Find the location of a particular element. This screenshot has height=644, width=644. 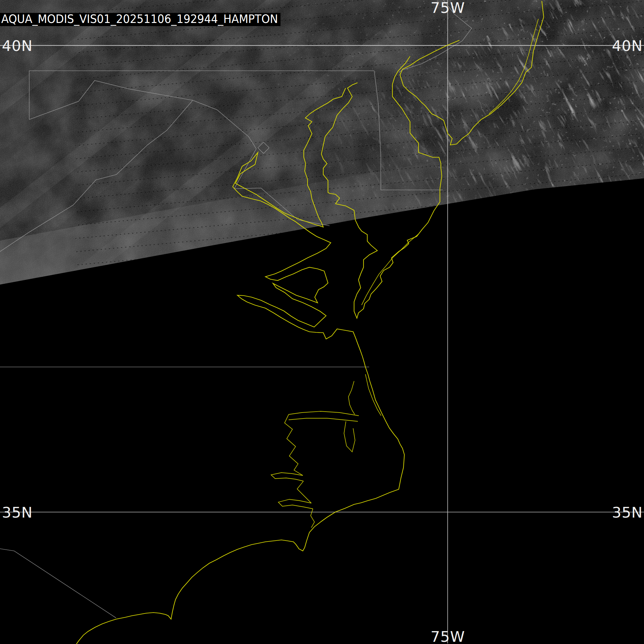

longitude-label-75w-top: 75W is located at coordinates (447, 8).